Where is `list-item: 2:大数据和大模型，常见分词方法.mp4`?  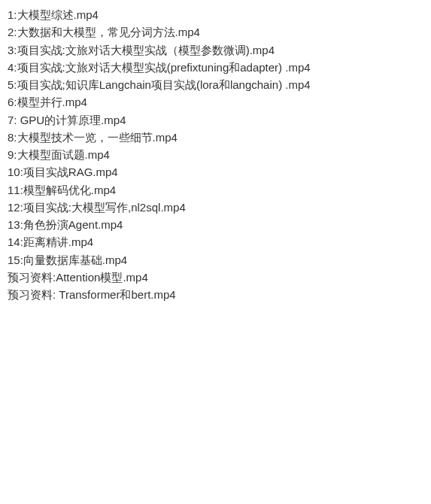 list-item: 2:大数据和大模型，常见分词方法.mp4 is located at coordinates (215, 32).